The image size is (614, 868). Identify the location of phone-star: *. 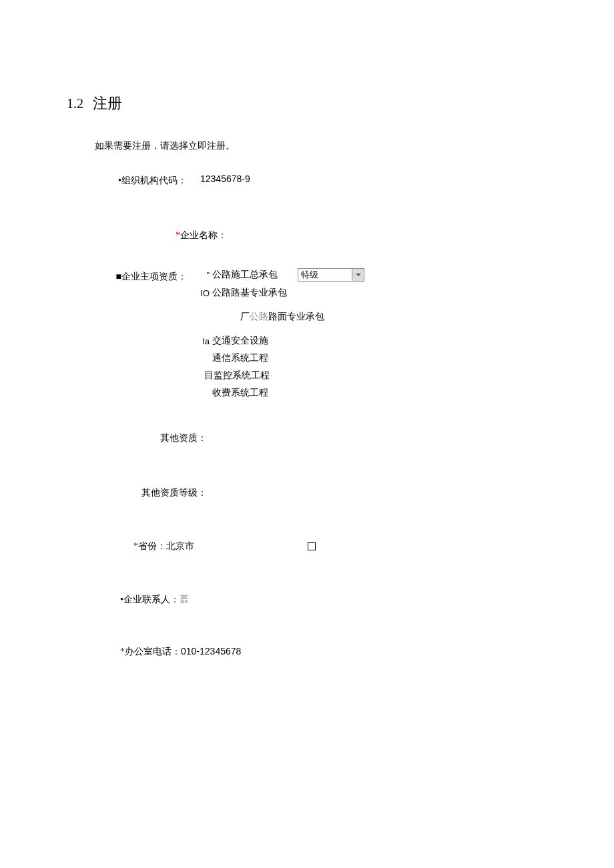
(123, 651).